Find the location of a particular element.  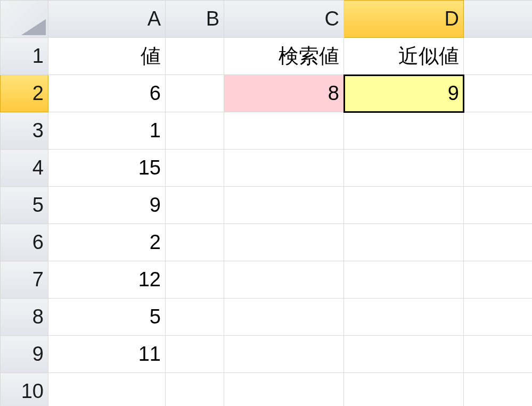

cell-E5 is located at coordinates (498, 205).